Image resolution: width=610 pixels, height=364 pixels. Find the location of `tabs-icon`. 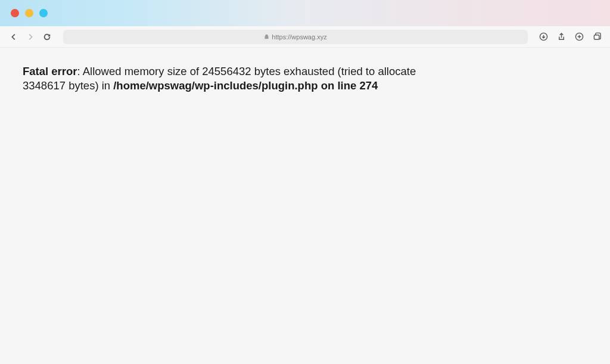

tabs-icon is located at coordinates (597, 37).